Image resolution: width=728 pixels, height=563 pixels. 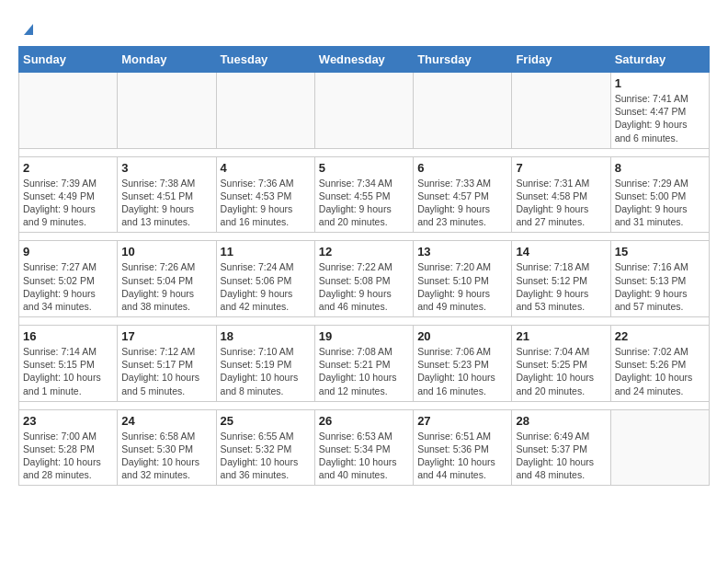 What do you see at coordinates (561, 337) in the screenshot?
I see `day-number: 21` at bounding box center [561, 337].